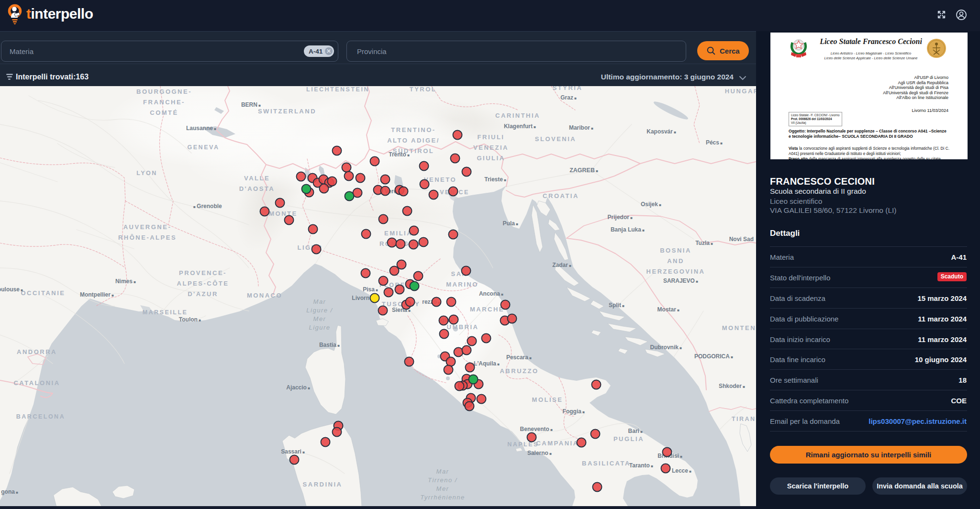 The image size is (980, 509). I want to click on svg-text: MONTE, so click(283, 213).